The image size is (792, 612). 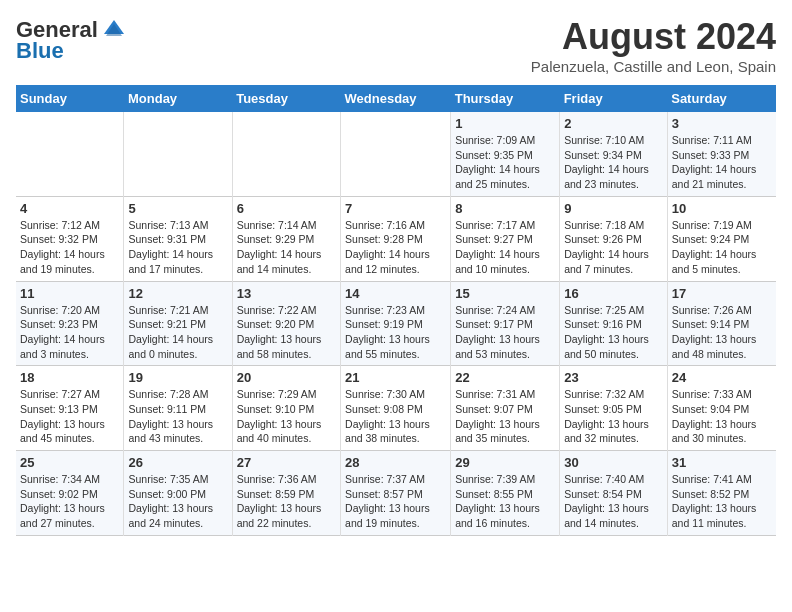 What do you see at coordinates (506, 154) in the screenshot?
I see `calendar-cell: 1Sunrise: 7:09 AM Sunset: 9:35 PM Daylig…` at bounding box center [506, 154].